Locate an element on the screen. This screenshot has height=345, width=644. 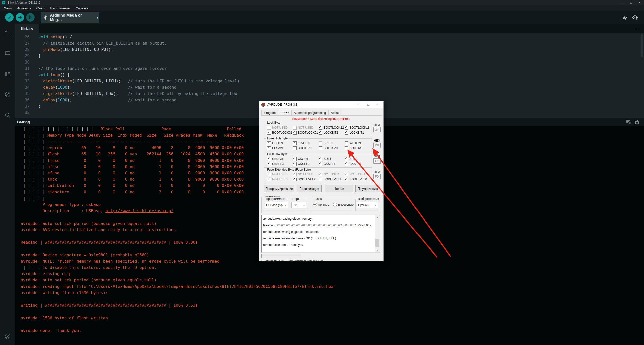
search-button is located at coordinates (8, 115).